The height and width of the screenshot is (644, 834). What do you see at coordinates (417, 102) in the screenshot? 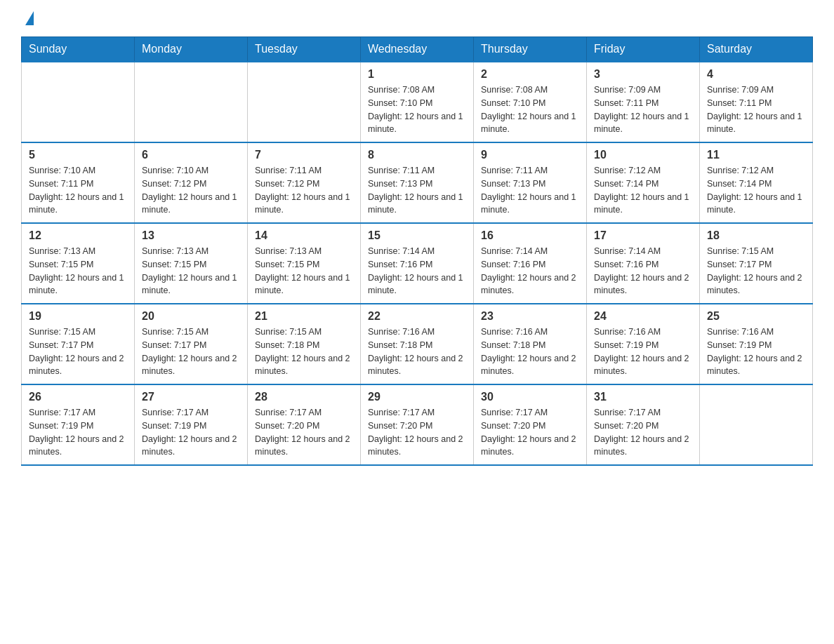
I see `week-row-1: 1Sunrise: 7:08 AMSunset: 7:10 PMDaylight…` at bounding box center [417, 102].